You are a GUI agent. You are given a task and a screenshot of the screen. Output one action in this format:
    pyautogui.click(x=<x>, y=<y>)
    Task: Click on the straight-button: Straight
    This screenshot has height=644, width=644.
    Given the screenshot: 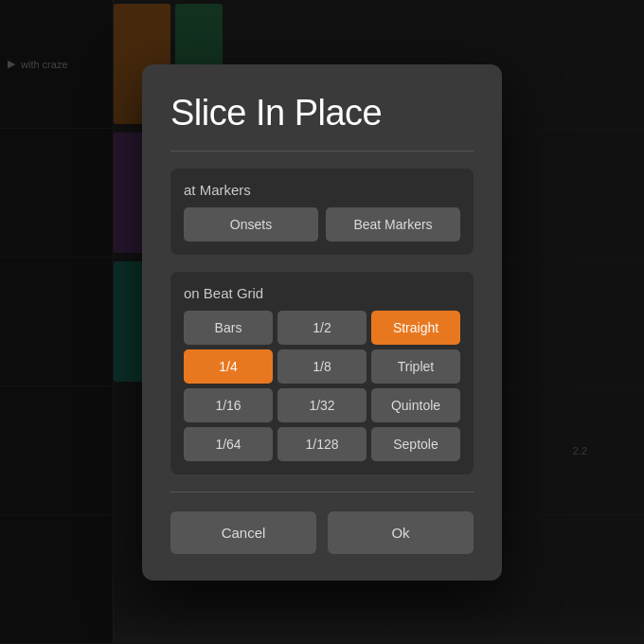 What is the action you would take?
    pyautogui.click(x=416, y=328)
    